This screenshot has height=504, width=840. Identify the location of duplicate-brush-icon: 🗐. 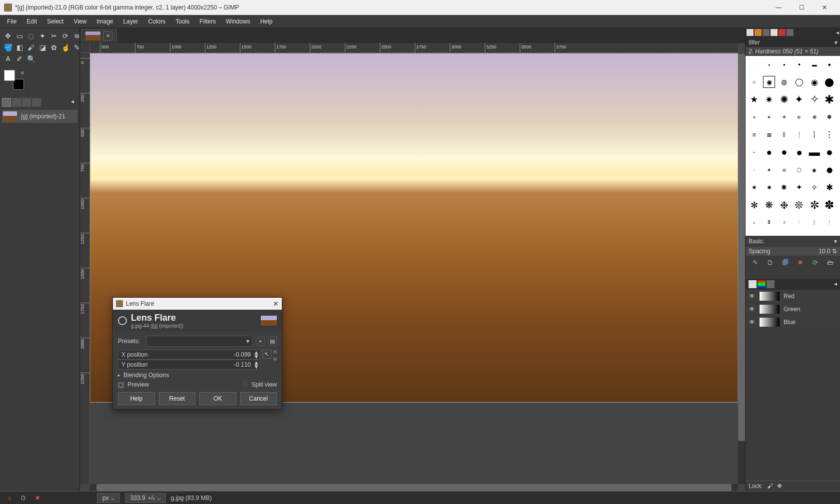
(785, 262).